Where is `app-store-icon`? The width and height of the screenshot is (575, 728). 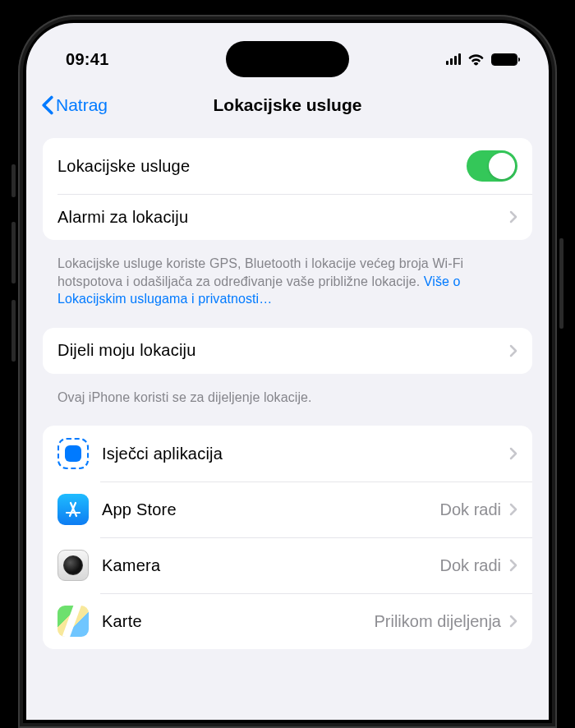 app-store-icon is located at coordinates (73, 509).